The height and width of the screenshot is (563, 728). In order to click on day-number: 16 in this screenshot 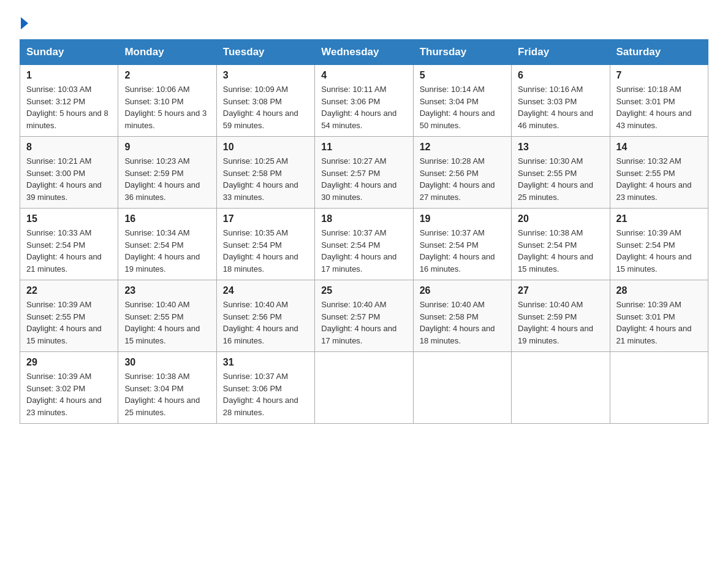, I will do `click(167, 219)`.